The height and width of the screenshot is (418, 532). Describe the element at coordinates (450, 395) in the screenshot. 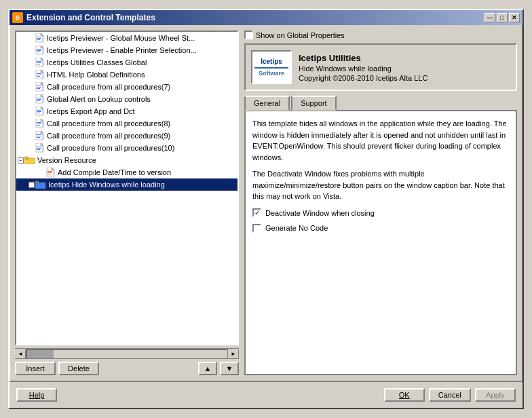

I see `cancel-button: Cancel` at that location.